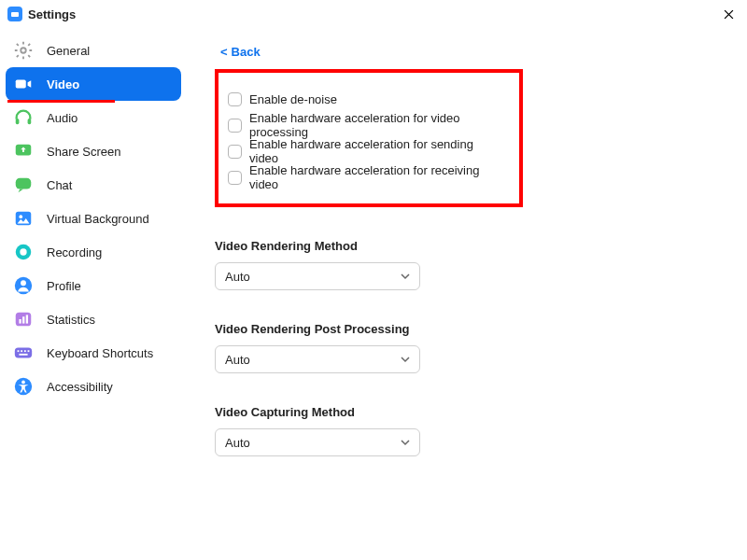 Image resolution: width=747 pixels, height=560 pixels. I want to click on sidebar-item-profile: Profile, so click(93, 286).